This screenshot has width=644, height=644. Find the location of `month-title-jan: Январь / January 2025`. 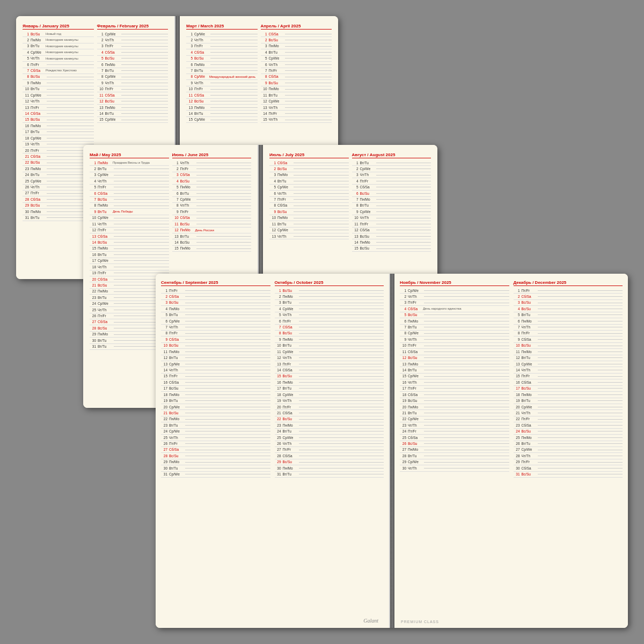

month-title-jan: Январь / January 2025 is located at coordinates (58, 27).